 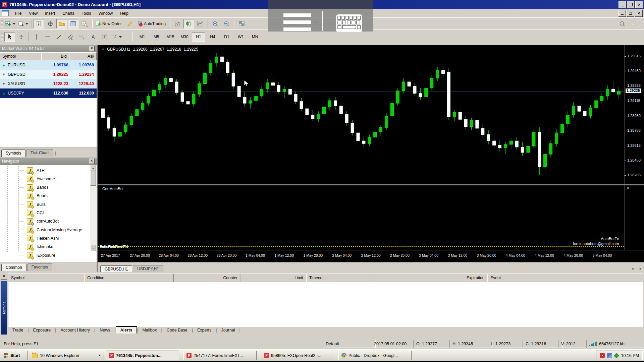 I want to click on metaeditor-button, so click(x=130, y=24).